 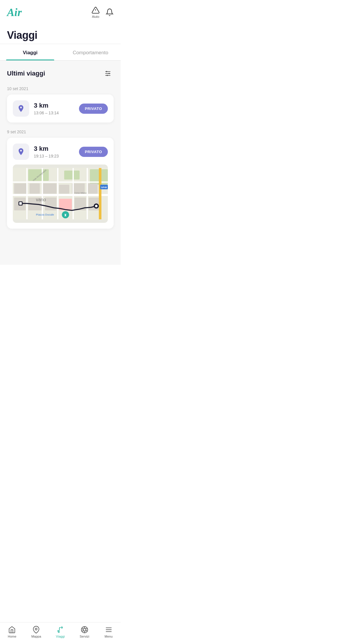 What do you see at coordinates (60, 12) in the screenshot?
I see `header: Air Aiuto` at bounding box center [60, 12].